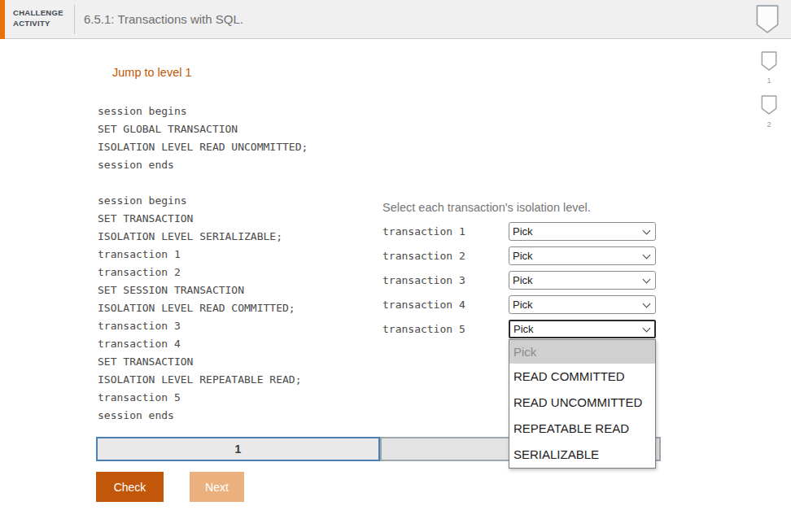 Image resolution: width=791 pixels, height=532 pixels. Describe the element at coordinates (583, 455) in the screenshot. I see `dropdown-option-serializable: SERIALIZABLE` at that location.